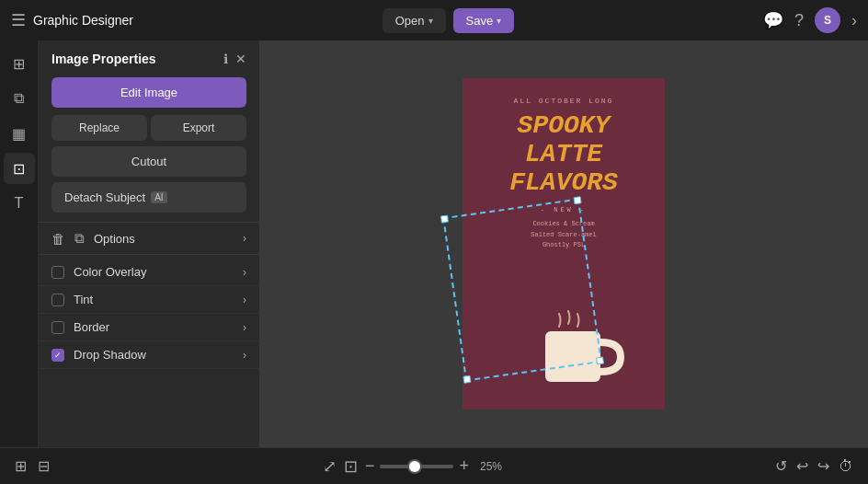 This screenshot has width=868, height=484. What do you see at coordinates (582, 351) in the screenshot?
I see `mug-image` at bounding box center [582, 351].